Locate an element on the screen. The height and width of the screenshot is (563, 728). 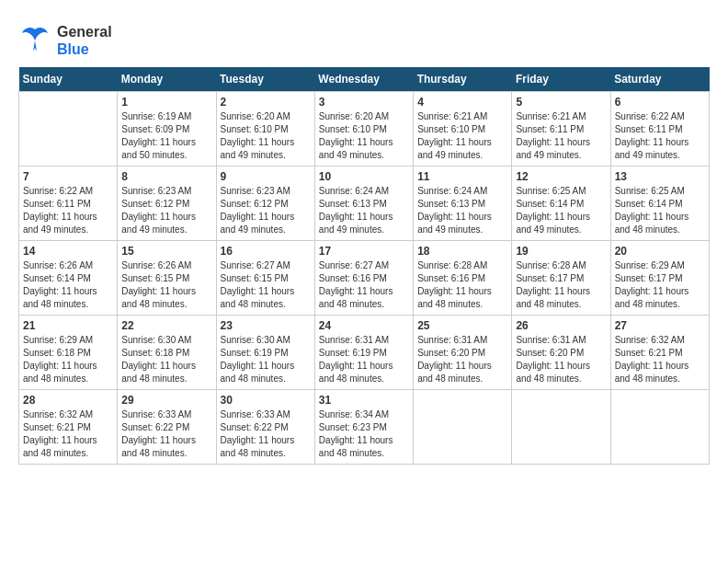
day-info: Sunrise: 6:28 AMSunset: 6:16 PMDaylight:… is located at coordinates (462, 285).